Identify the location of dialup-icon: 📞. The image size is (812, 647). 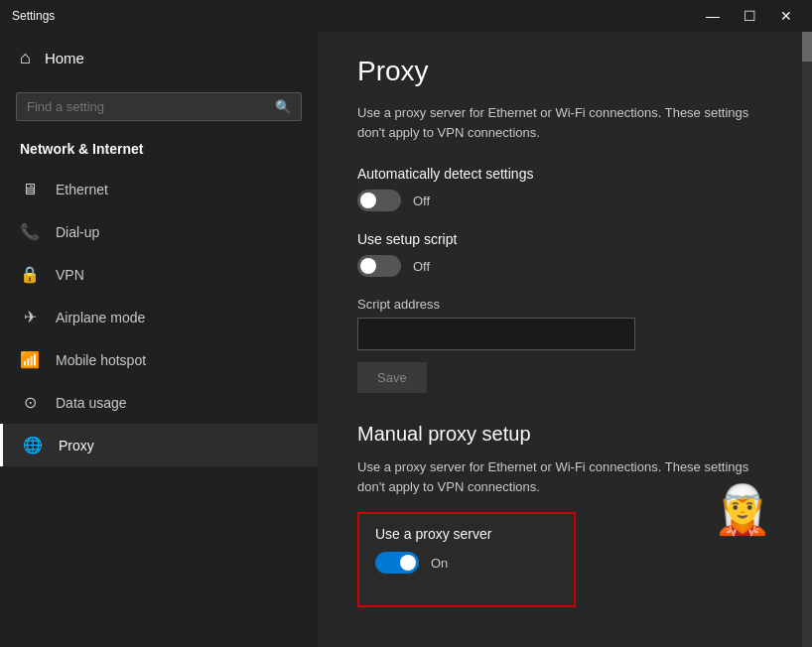
(30, 232).